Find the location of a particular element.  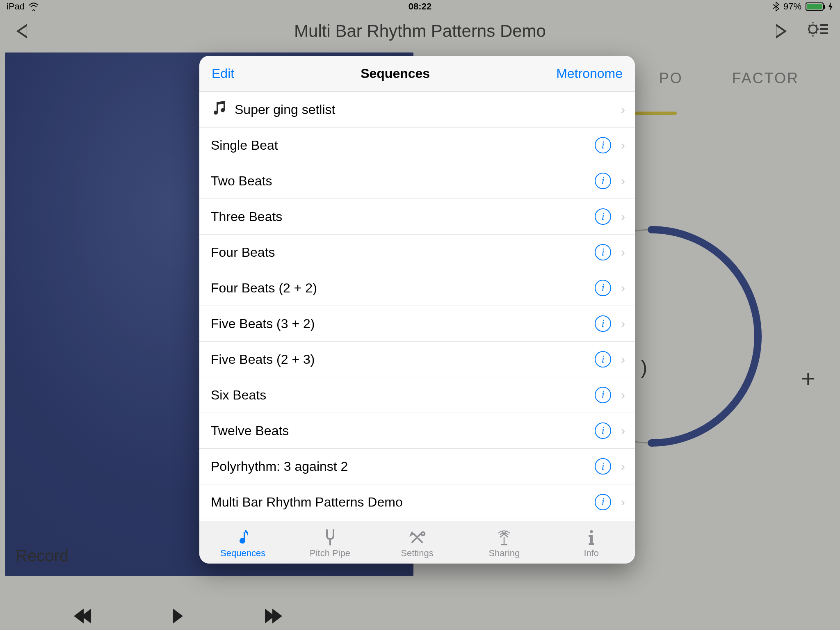

tab-label: Sharing is located at coordinates (504, 553).